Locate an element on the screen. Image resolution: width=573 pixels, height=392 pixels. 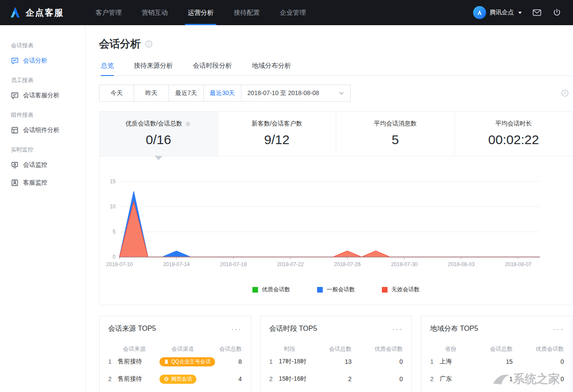
logout-icon is located at coordinates (557, 13).